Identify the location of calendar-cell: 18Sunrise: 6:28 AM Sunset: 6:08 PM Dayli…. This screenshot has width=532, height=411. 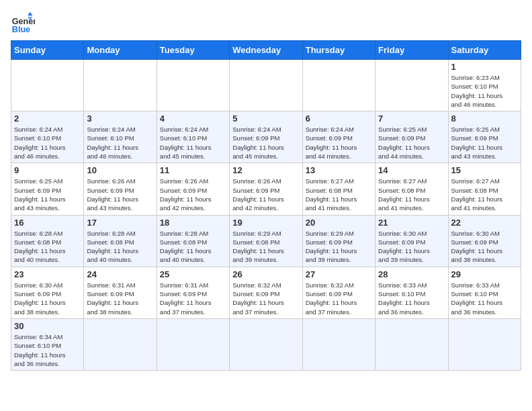
(193, 240).